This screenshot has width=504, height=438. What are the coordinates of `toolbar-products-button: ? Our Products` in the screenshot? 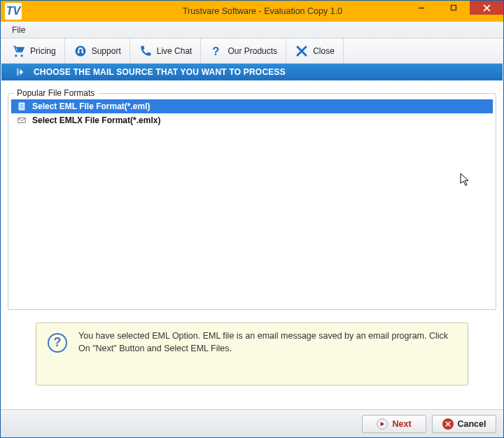 It's located at (244, 50).